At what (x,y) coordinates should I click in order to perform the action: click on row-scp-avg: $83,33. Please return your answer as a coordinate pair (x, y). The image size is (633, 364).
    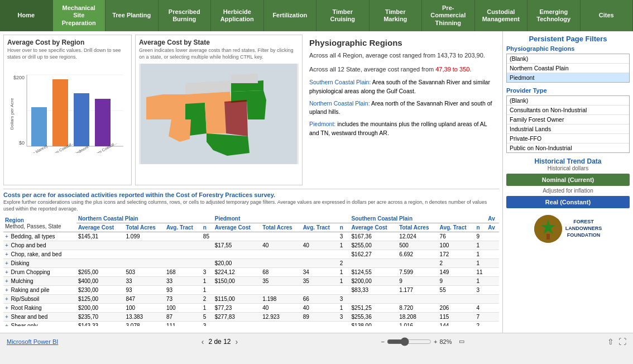
    Looking at the image, I should click on (374, 290).